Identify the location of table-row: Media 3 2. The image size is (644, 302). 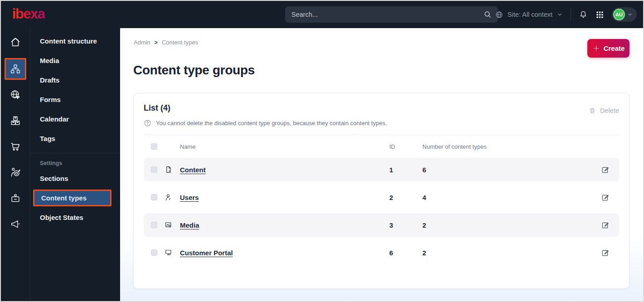
(382, 225).